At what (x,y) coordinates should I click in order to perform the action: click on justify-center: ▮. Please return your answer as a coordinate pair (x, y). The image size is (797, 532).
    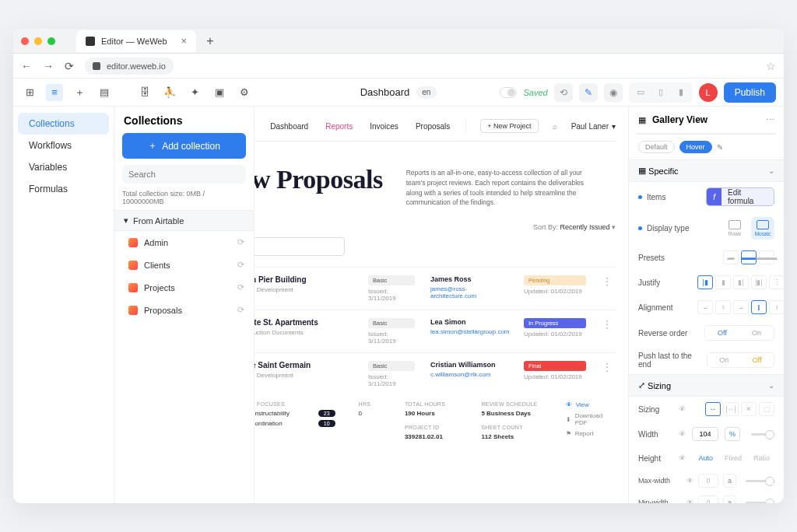
    Looking at the image, I should click on (723, 282).